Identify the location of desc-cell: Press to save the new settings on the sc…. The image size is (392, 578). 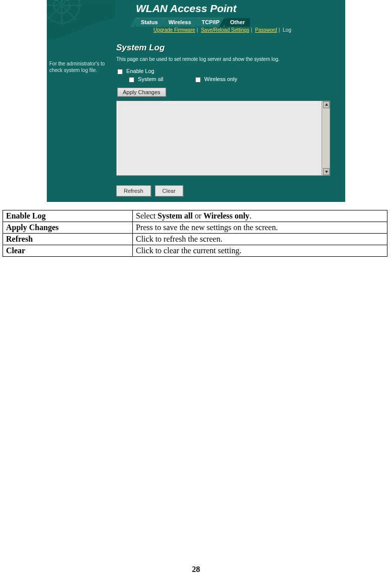
(260, 228).